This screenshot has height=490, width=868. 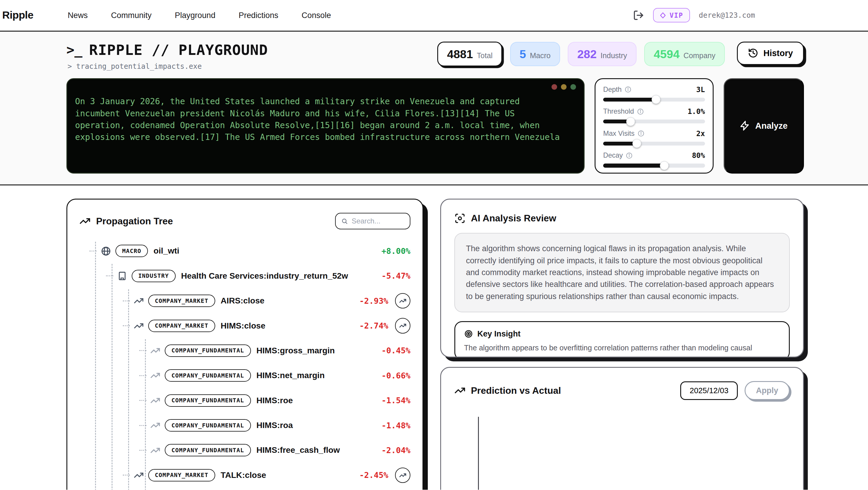 What do you see at coordinates (677, 16) in the screenshot?
I see `vip-label: VIP` at bounding box center [677, 16].